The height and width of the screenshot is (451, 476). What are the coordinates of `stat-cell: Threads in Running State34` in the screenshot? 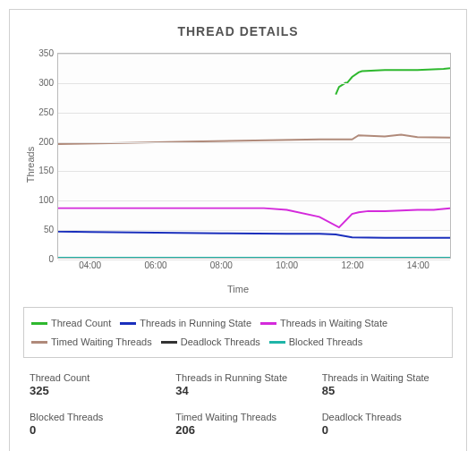 It's located at (240, 385).